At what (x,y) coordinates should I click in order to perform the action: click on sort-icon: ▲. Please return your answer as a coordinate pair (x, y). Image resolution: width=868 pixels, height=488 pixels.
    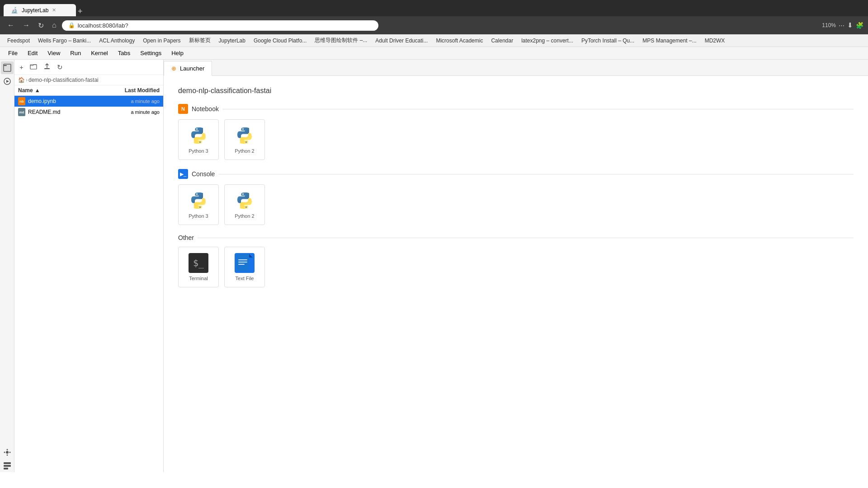
    Looking at the image, I should click on (38, 90).